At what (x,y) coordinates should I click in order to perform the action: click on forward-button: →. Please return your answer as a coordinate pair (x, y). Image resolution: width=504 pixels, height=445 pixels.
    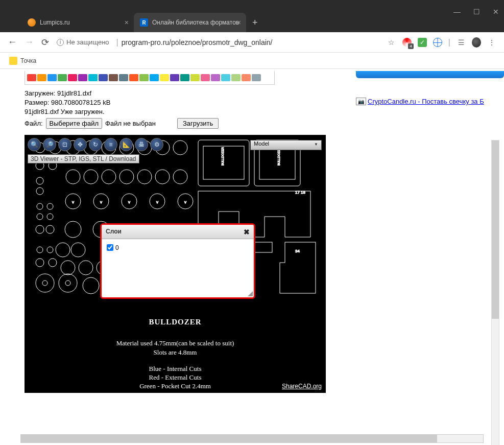
    Looking at the image, I should click on (29, 42).